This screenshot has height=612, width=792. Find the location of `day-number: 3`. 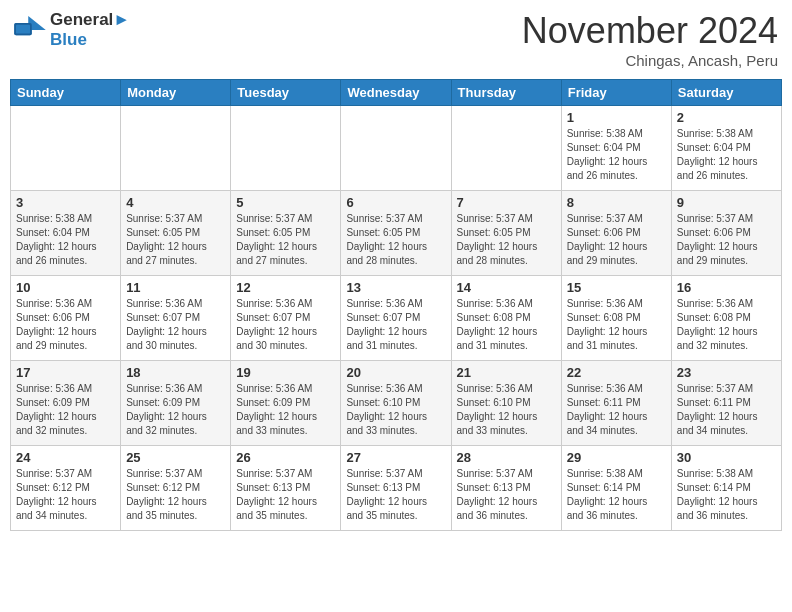

day-number: 3 is located at coordinates (66, 202).